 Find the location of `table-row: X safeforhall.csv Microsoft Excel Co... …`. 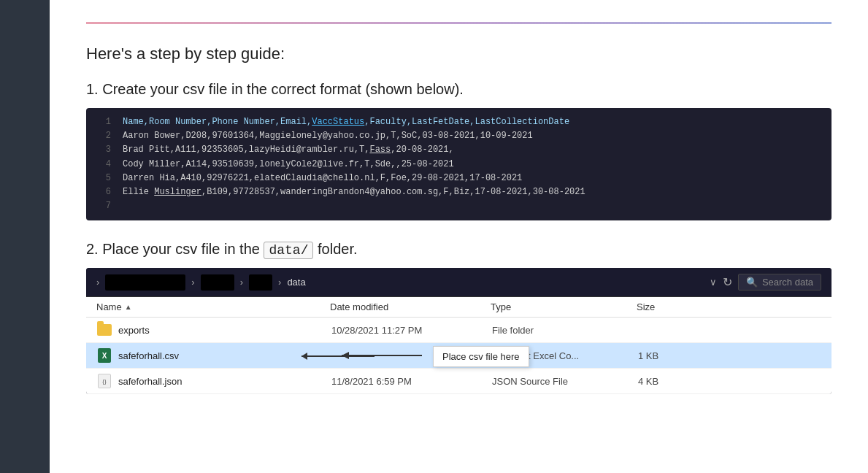

table-row: X safeforhall.csv Microsoft Excel Co... … is located at coordinates (458, 356).